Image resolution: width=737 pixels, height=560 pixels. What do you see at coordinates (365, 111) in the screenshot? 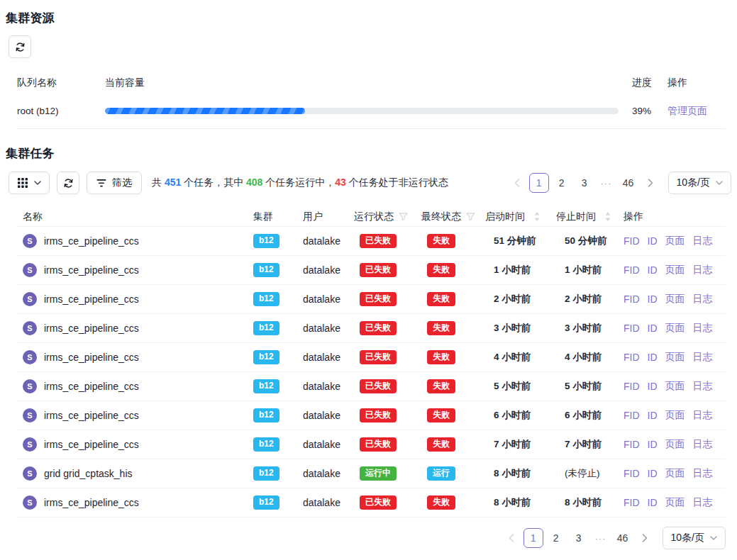
I see `capacity-cell` at bounding box center [365, 111].